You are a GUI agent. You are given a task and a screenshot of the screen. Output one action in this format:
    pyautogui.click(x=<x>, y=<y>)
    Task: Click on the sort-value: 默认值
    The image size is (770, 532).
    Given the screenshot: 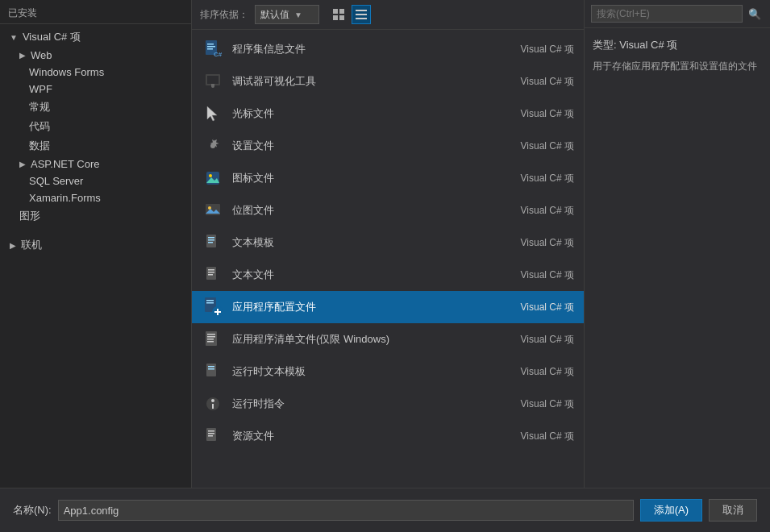 What is the action you would take?
    pyautogui.click(x=275, y=15)
    